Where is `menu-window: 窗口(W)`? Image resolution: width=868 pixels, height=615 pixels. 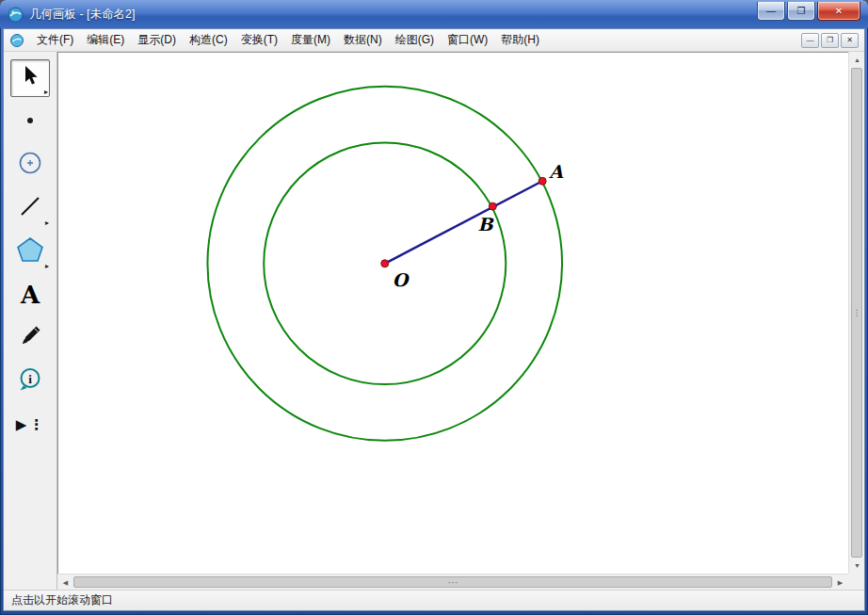 menu-window: 窗口(W) is located at coordinates (467, 40).